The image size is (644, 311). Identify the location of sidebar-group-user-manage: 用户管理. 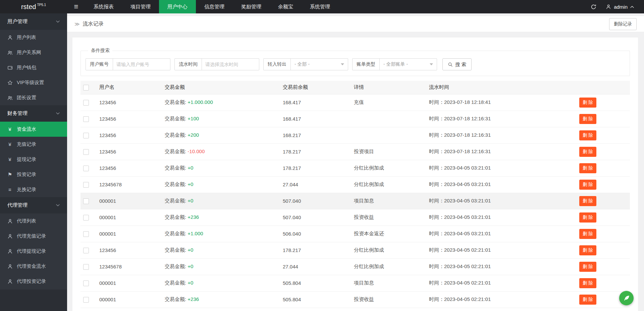
(34, 21).